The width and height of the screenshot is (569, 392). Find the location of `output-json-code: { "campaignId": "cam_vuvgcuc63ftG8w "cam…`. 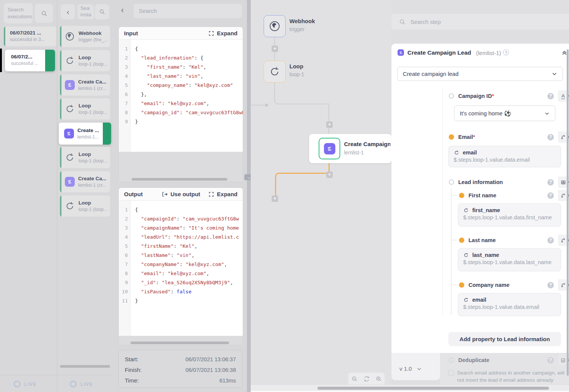

output-json-code: { "campaignId": "cam_vuvgcuc63ftG8w "cam… is located at coordinates (187, 268).